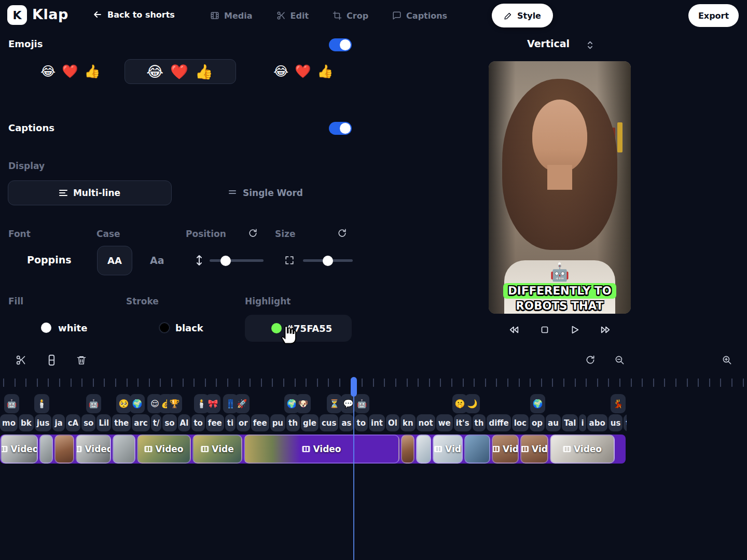  What do you see at coordinates (590, 45) in the screenshot?
I see `chevron-updown-icon` at bounding box center [590, 45].